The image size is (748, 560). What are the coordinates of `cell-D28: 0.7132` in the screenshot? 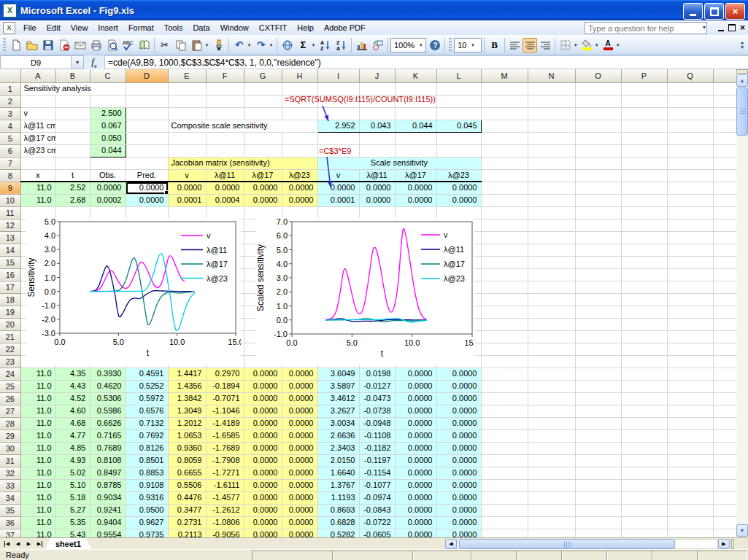 It's located at (147, 423).